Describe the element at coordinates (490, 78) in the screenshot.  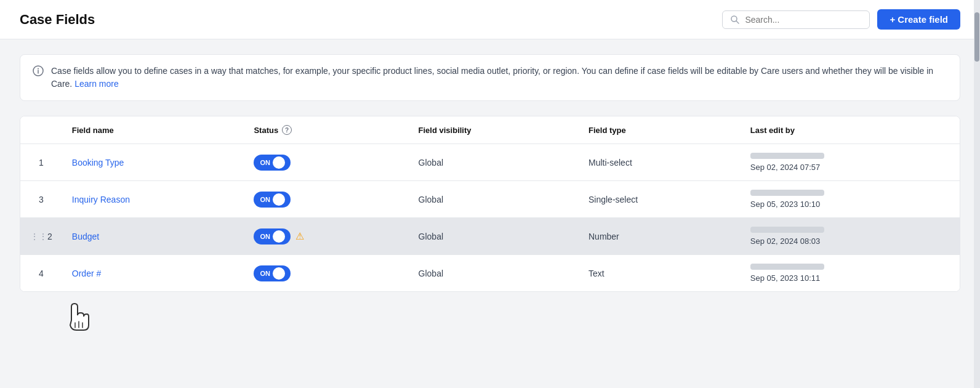
I see `info-banner: Case fields allow you to define cases in…` at that location.